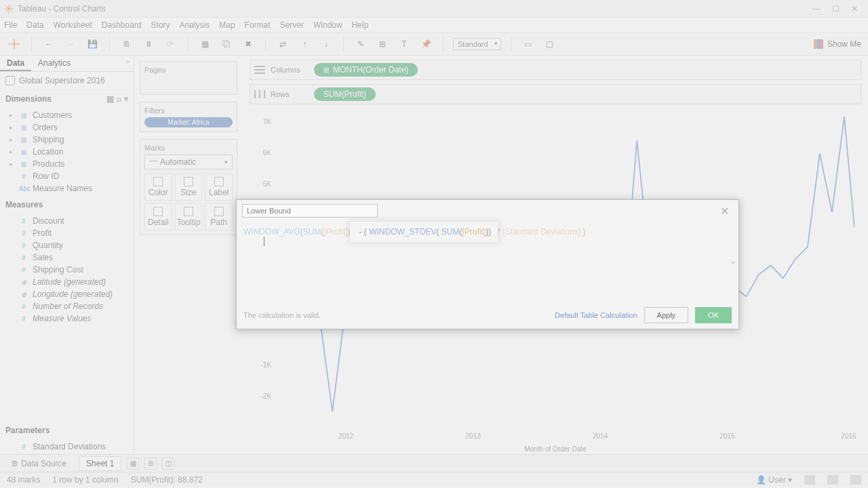  Describe the element at coordinates (66, 447) in the screenshot. I see `field-std-dev: #Standard Deviations` at that location.